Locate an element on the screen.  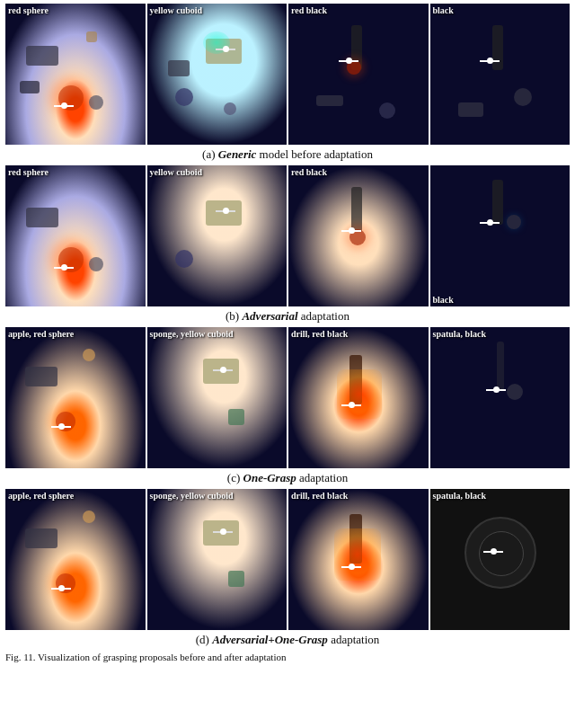
caption-d-word: Adversarial+One-Grasp is located at coordinates (270, 640).